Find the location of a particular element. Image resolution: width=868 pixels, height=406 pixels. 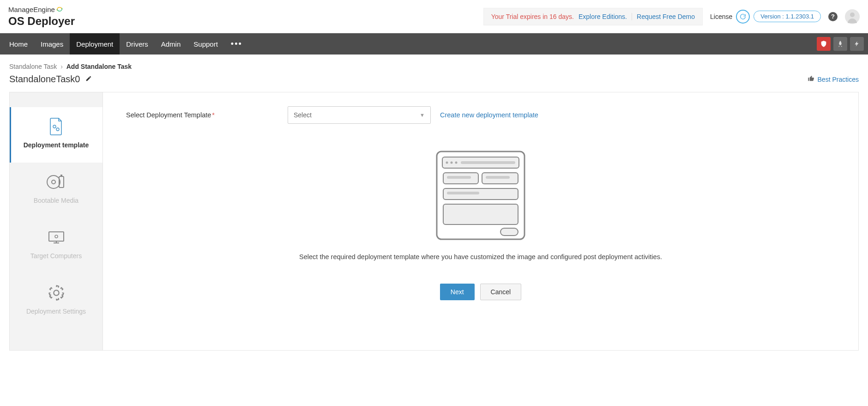

thumbs-up-icon is located at coordinates (811, 79).